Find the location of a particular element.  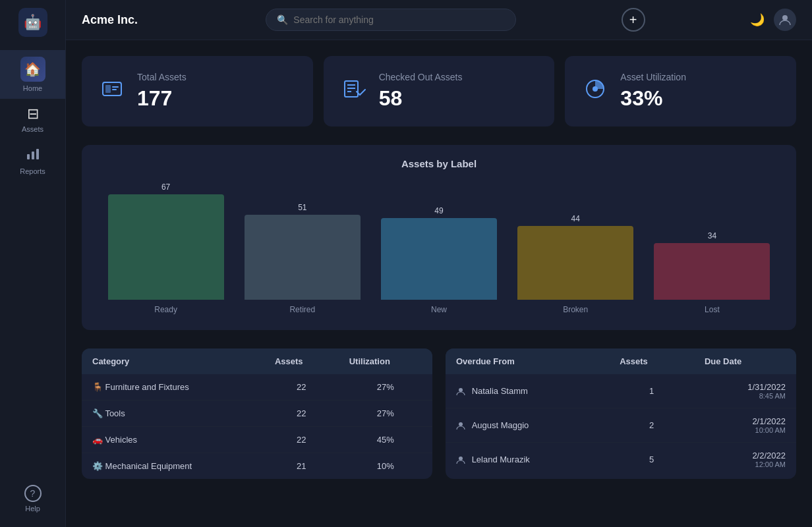

checked-out-value: 58 is located at coordinates (420, 99).